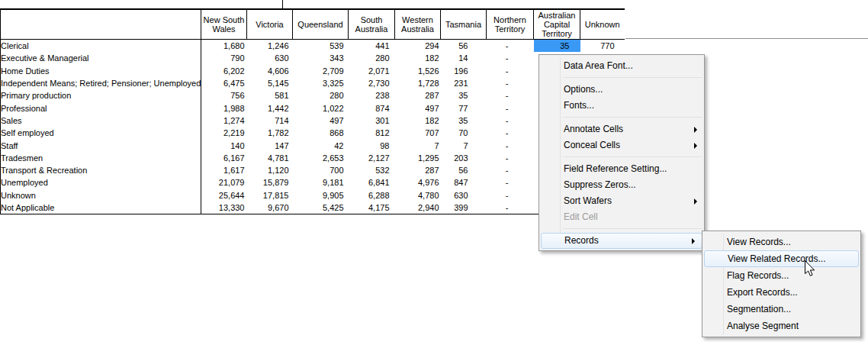  Describe the element at coordinates (622, 202) in the screenshot. I see `menu-item-sort-wafers: Sort Wafers` at that location.